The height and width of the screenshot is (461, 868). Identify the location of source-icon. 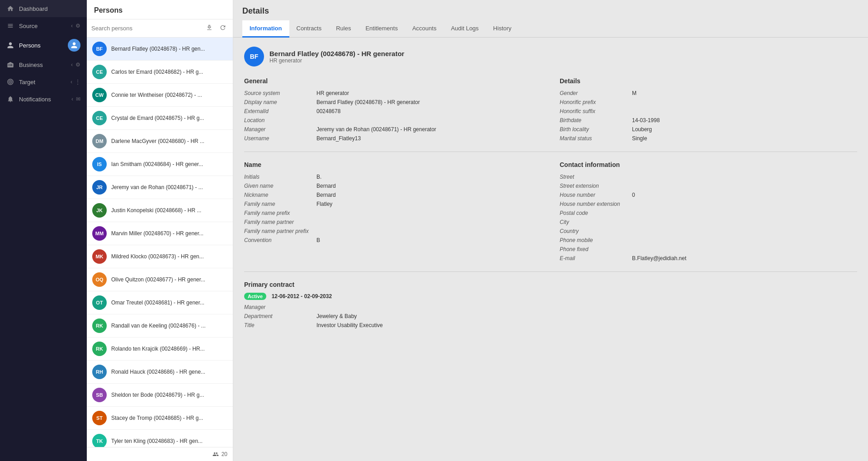
(10, 26).